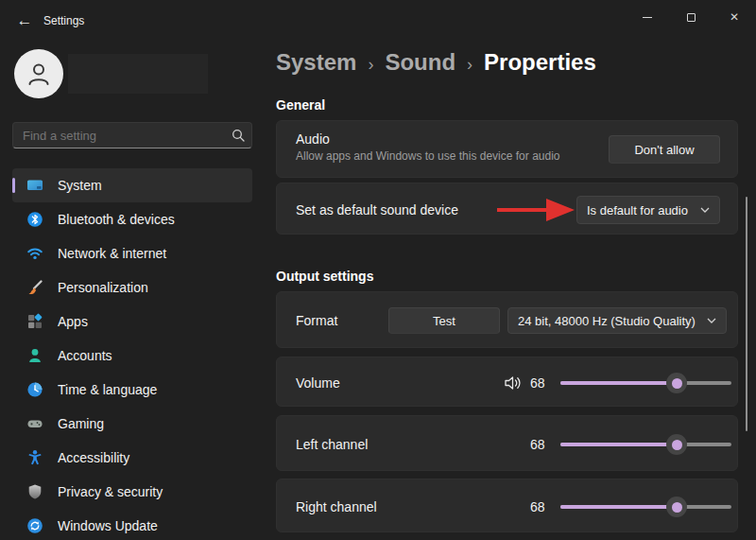 Image resolution: width=756 pixels, height=540 pixels. Describe the element at coordinates (25, 21) in the screenshot. I see `back-arrow-icon: ←` at that location.